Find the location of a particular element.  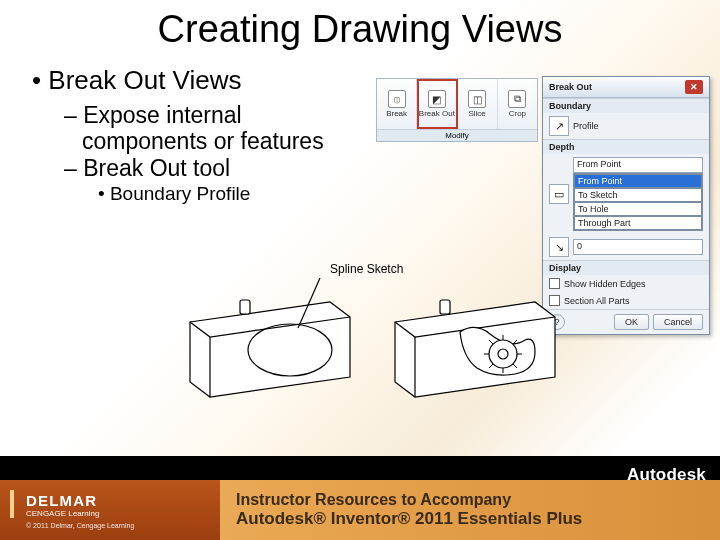

depth-header: Depth is located at coordinates (626, 147).